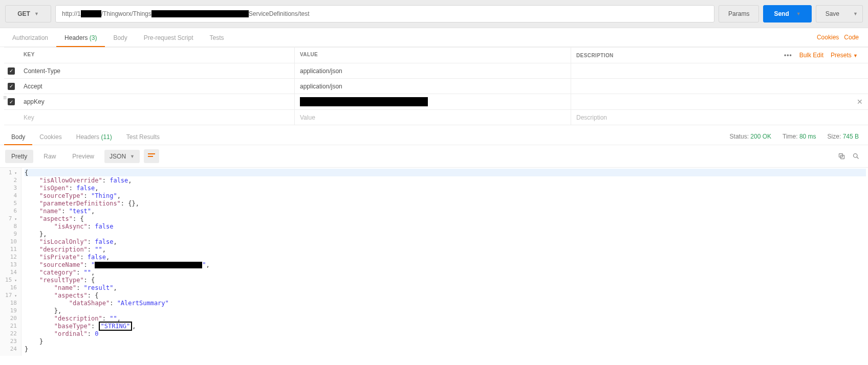  What do you see at coordinates (720, 55) in the screenshot?
I see `col-desc-header: DESCRIPTION ••• Bulk Edit Presets ▼` at bounding box center [720, 55].